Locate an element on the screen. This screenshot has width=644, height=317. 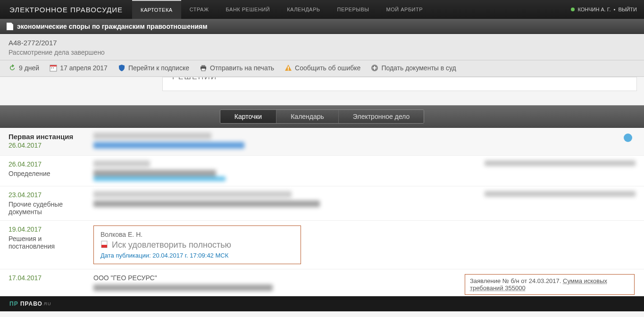
tool-subscribe: Перейти к подписке is located at coordinates (154, 68).